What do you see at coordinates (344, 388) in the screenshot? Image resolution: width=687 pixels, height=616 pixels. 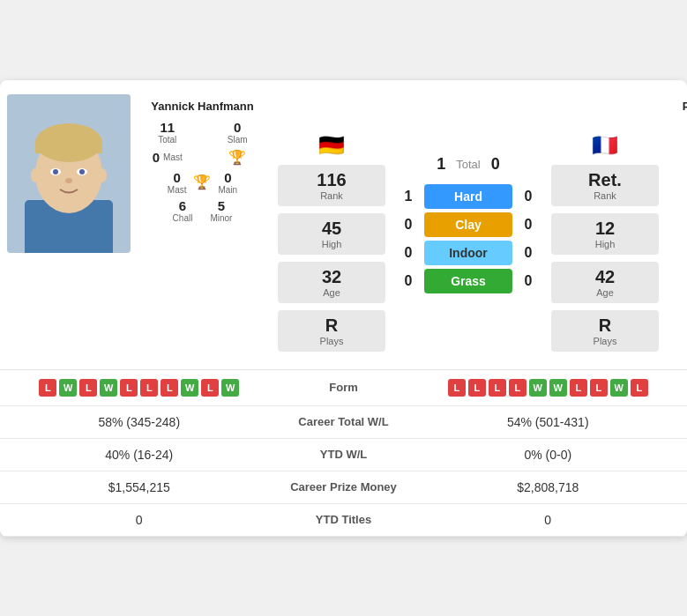 I see `form-row: LWLWLLLWLW Form LLLLWWLLWL` at bounding box center [344, 388].